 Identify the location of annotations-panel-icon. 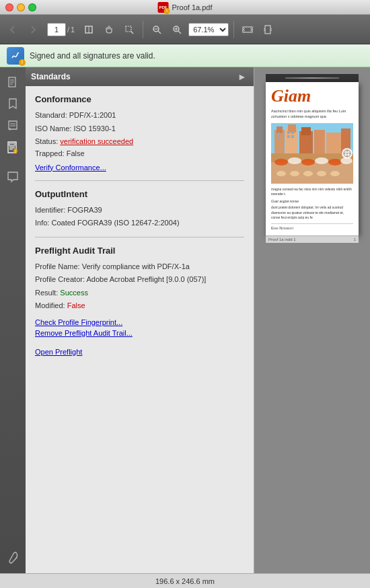
(13, 126).